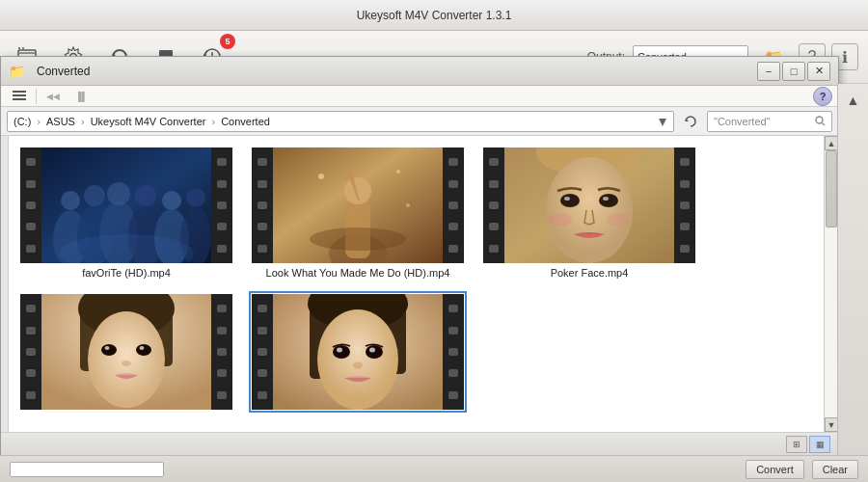  What do you see at coordinates (823, 96) in the screenshot?
I see `window-help-button: ?` at bounding box center [823, 96].